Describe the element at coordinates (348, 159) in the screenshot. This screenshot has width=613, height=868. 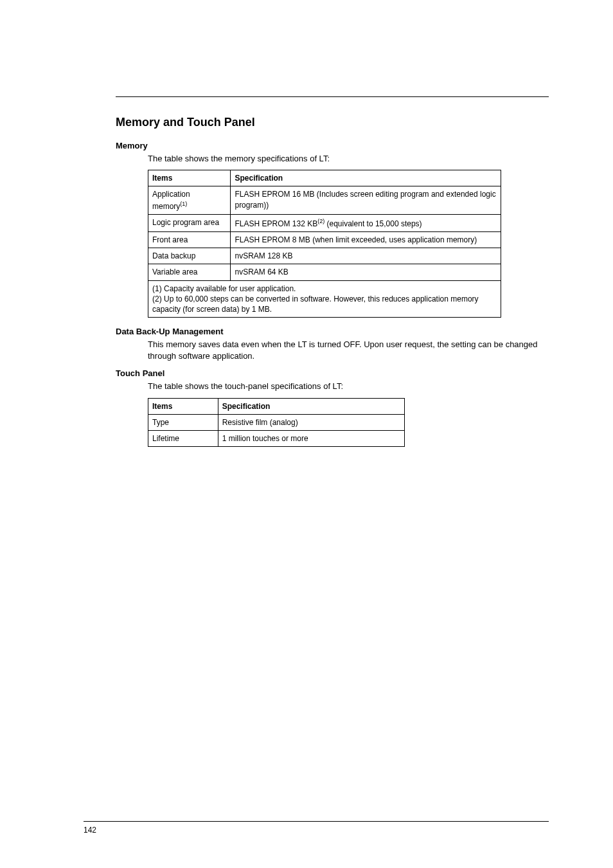
I see `memory-intro: The table shows the memory specification…` at that location.